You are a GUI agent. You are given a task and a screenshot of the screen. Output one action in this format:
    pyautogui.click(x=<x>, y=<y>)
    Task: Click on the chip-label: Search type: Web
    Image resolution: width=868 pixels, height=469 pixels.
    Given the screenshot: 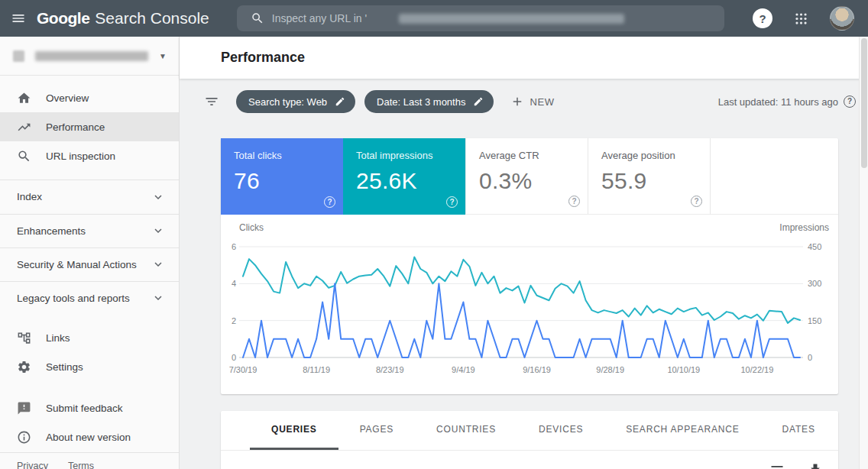 What is the action you would take?
    pyautogui.click(x=287, y=102)
    